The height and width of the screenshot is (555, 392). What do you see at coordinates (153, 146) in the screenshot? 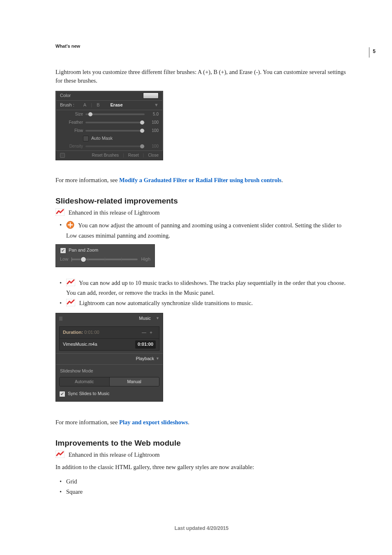
I see `density-value: 100` at bounding box center [153, 146].